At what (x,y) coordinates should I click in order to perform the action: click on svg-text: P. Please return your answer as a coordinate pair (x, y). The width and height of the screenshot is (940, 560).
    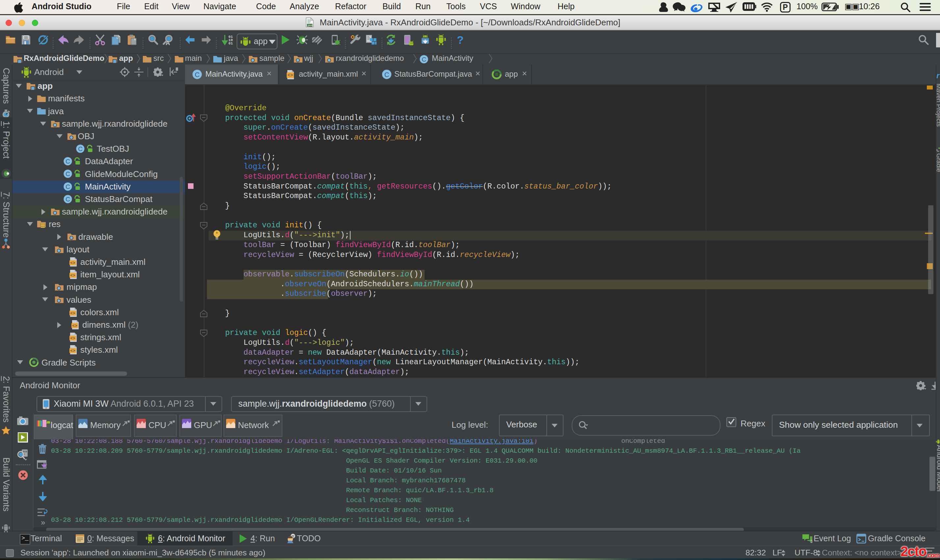
    Looking at the image, I should click on (785, 8).